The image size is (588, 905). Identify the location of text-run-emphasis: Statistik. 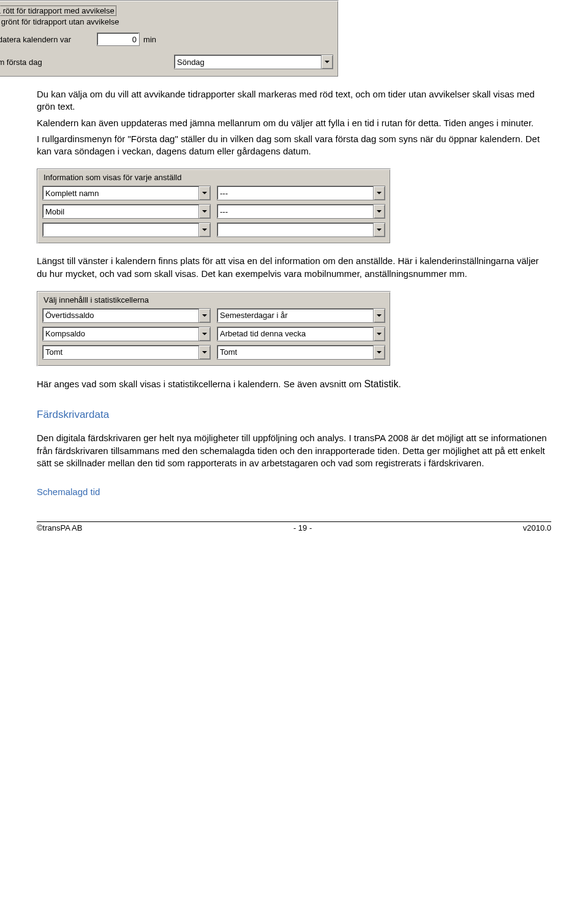
(381, 384).